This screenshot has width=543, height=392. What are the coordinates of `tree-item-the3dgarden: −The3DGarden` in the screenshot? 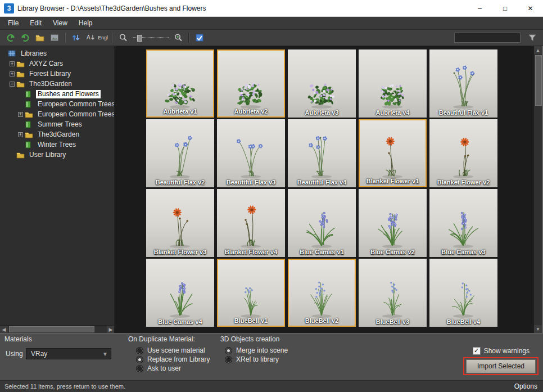 It's located at (57, 84).